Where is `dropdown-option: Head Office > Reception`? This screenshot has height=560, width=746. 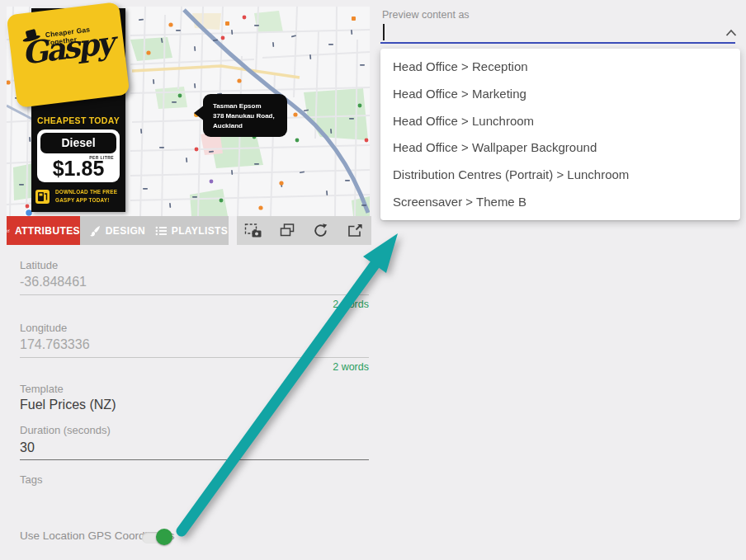
dropdown-option: Head Office > Reception is located at coordinates (560, 67).